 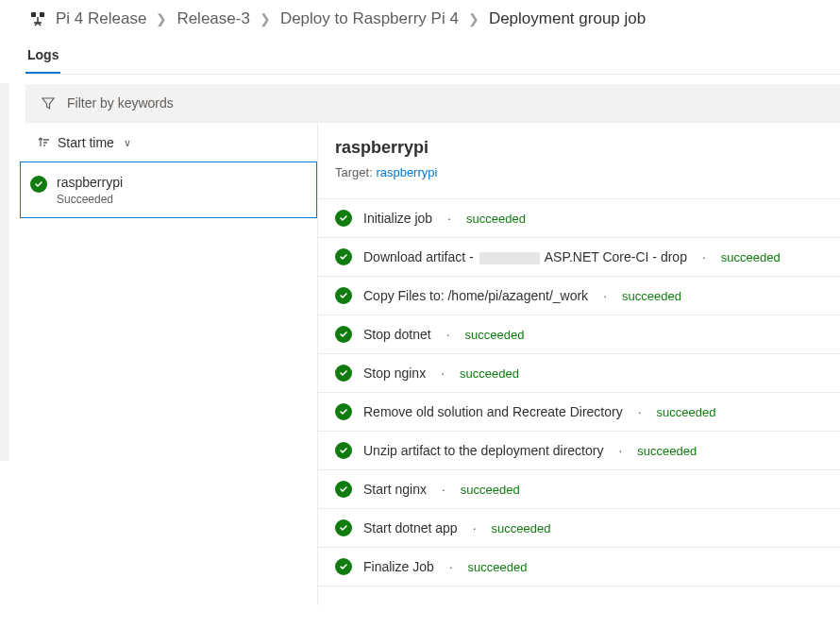 What do you see at coordinates (43, 58) in the screenshot?
I see `tab-logs: Logs` at bounding box center [43, 58].